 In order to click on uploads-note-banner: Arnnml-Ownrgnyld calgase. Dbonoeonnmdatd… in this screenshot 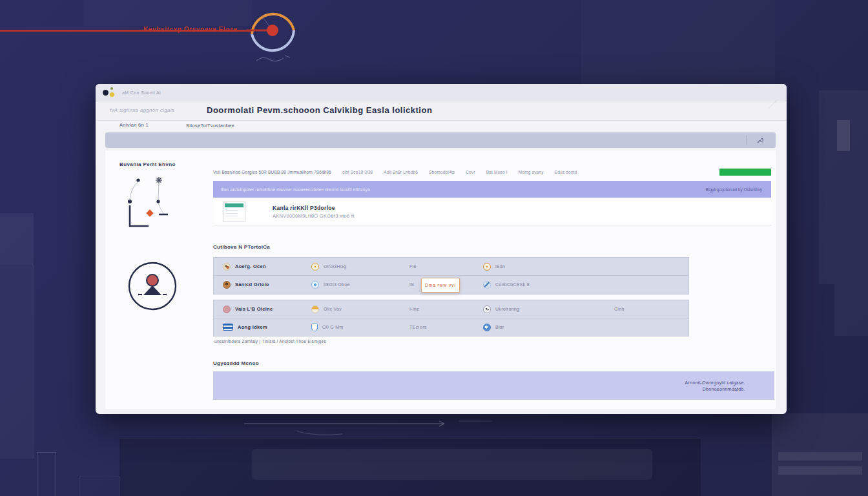, I will do `click(493, 386)`.